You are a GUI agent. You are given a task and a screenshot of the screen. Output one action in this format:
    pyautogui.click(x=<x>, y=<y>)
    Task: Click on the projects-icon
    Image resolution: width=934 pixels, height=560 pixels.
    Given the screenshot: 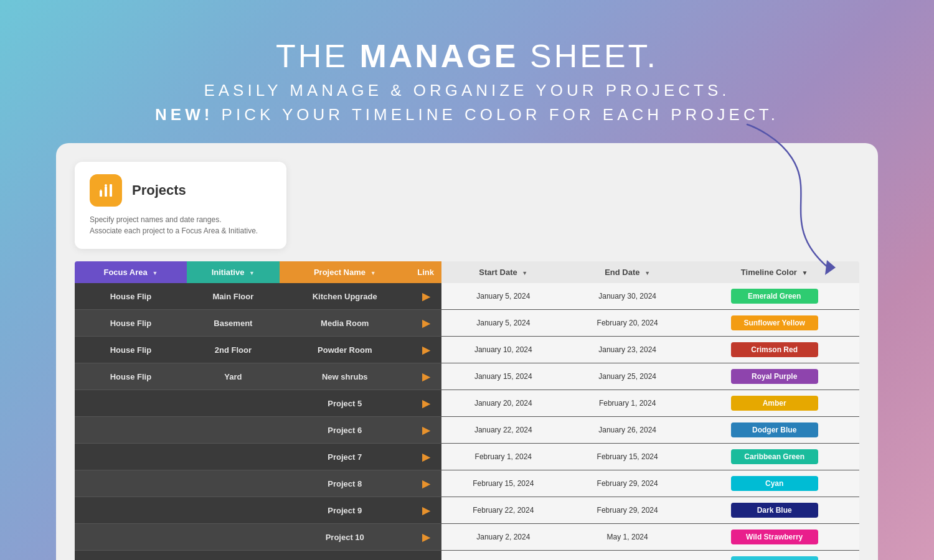 What is the action you would take?
    pyautogui.click(x=106, y=190)
    